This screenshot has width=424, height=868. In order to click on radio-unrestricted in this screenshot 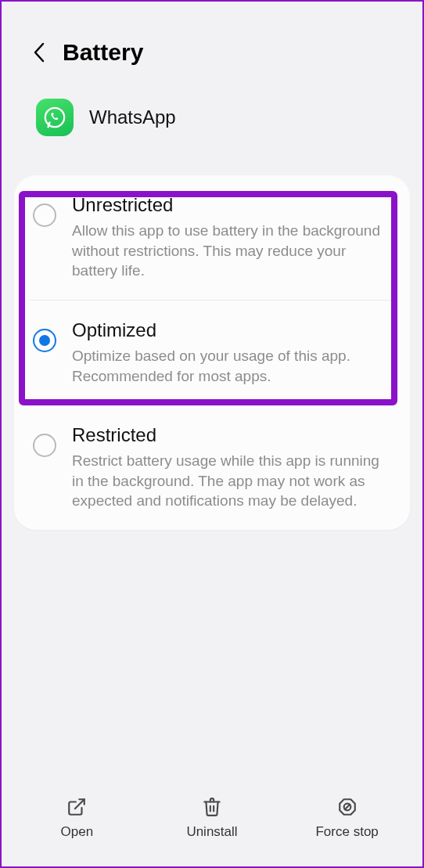, I will do `click(45, 215)`.